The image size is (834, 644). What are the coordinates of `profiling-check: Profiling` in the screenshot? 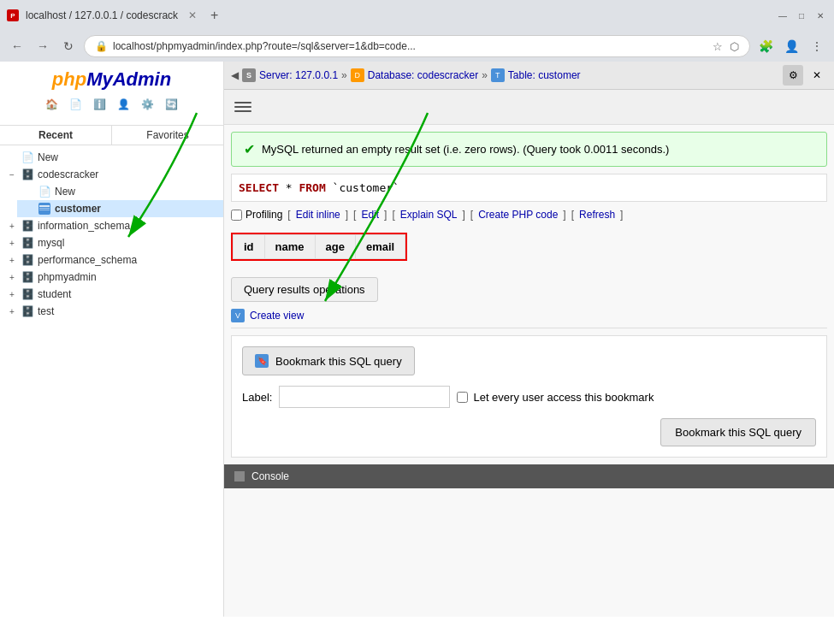 It's located at (257, 215).